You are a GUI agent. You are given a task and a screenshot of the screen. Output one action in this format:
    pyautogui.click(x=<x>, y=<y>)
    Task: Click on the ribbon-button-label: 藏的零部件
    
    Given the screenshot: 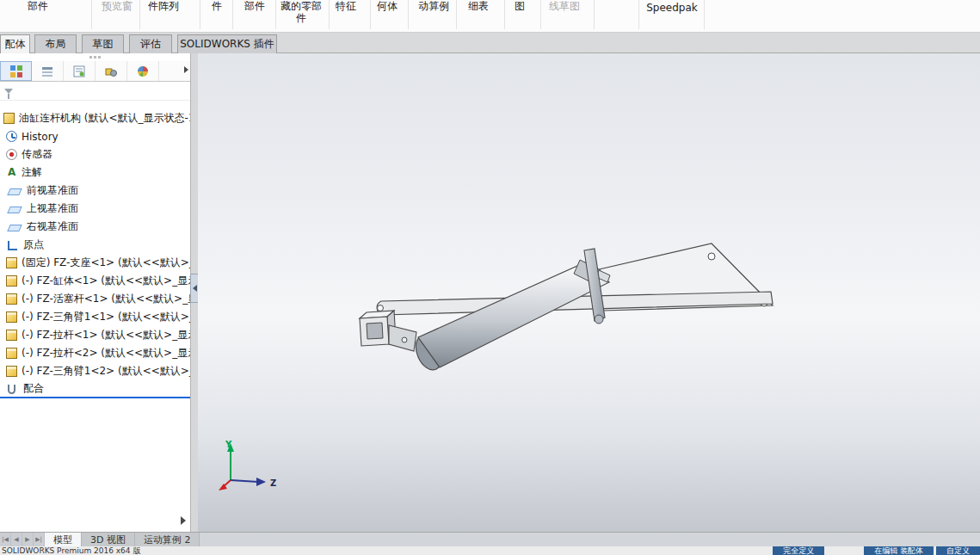 What is the action you would take?
    pyautogui.click(x=301, y=12)
    